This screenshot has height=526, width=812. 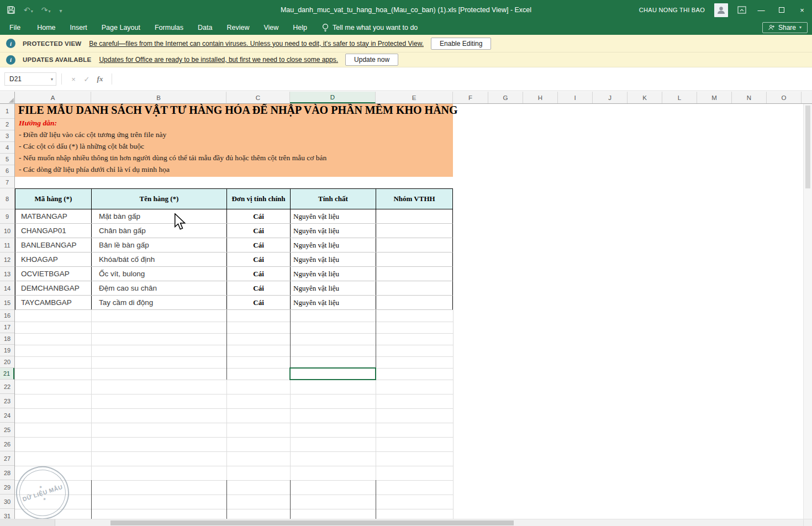 What do you see at coordinates (742, 10) in the screenshot?
I see `ribbon-display-options-button` at bounding box center [742, 10].